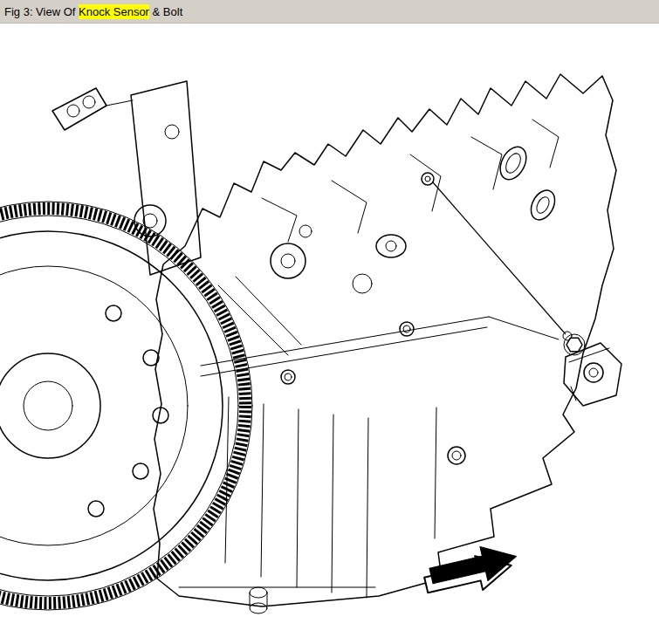  Describe the element at coordinates (499, 258) in the screenshot. I see `leader-line` at that location.